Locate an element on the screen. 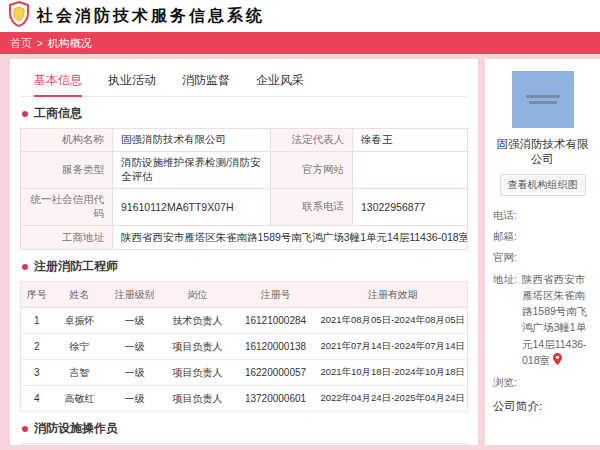 The image size is (600, 450). company-profile-label: 公司简介: is located at coordinates (542, 406).